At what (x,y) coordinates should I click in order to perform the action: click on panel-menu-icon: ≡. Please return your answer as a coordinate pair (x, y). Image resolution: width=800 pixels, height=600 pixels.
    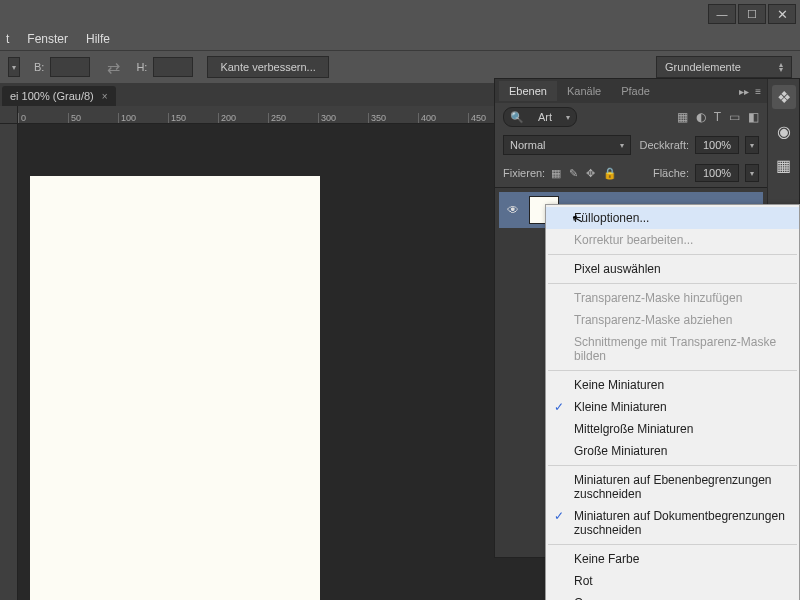
    Looking at the image, I should click on (758, 92).